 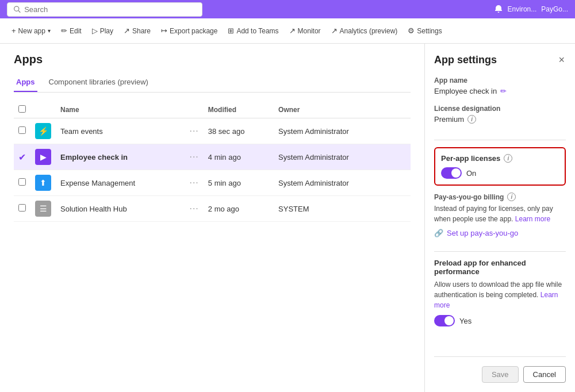 I want to click on payg-learn-more-link: Learn more, so click(x=532, y=219).